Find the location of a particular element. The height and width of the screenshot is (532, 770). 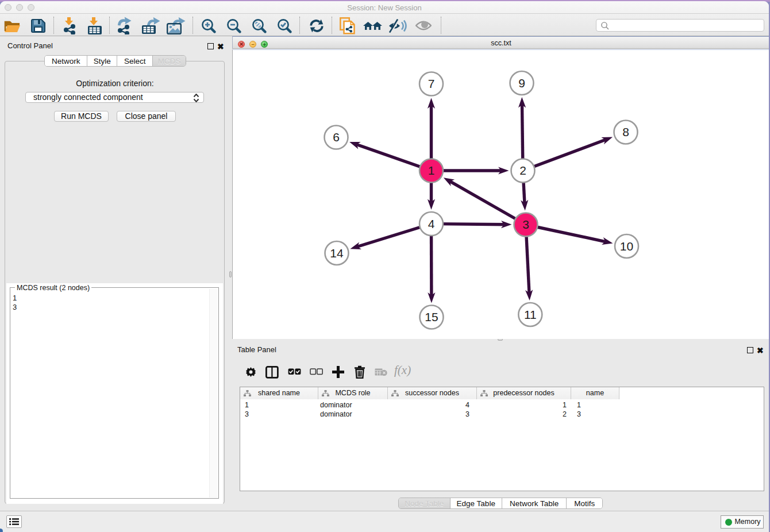

svg-text: 3 is located at coordinates (526, 224).